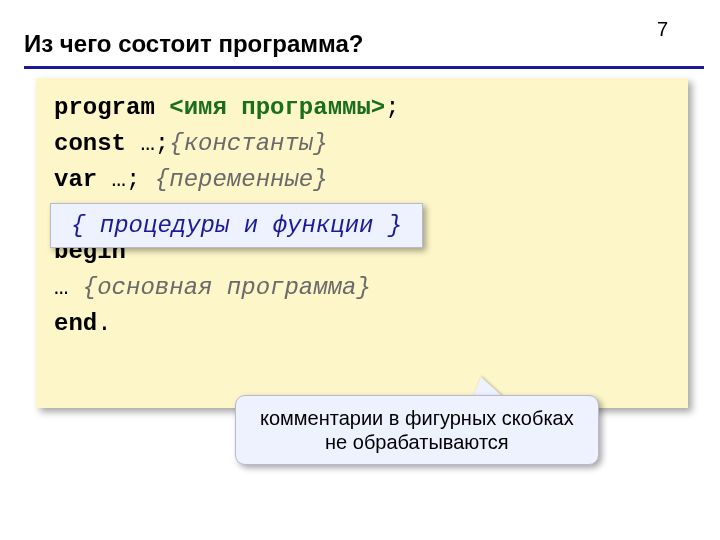  I want to click on slide-title: Из чего состоит программа?, so click(194, 44).